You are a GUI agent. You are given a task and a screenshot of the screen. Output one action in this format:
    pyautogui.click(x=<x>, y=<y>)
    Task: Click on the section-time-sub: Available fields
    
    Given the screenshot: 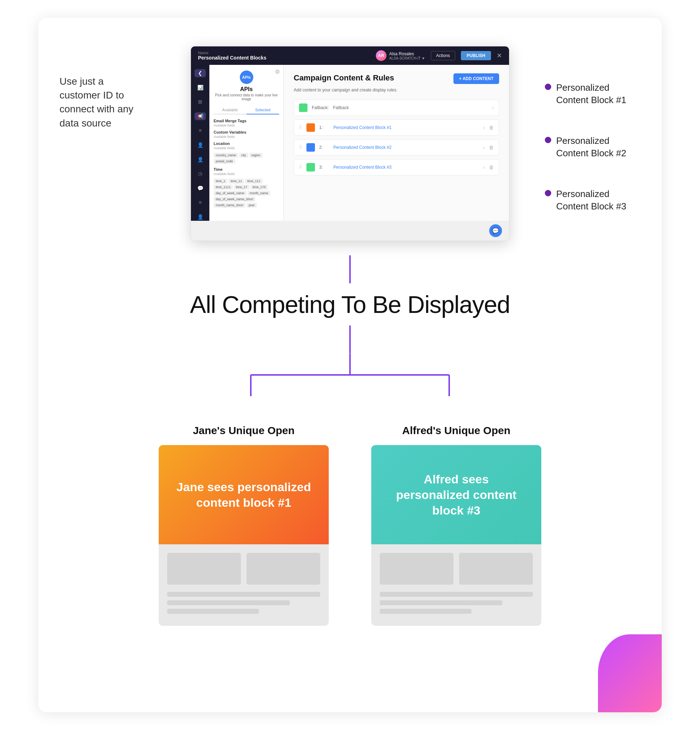 What is the action you would take?
    pyautogui.click(x=246, y=174)
    